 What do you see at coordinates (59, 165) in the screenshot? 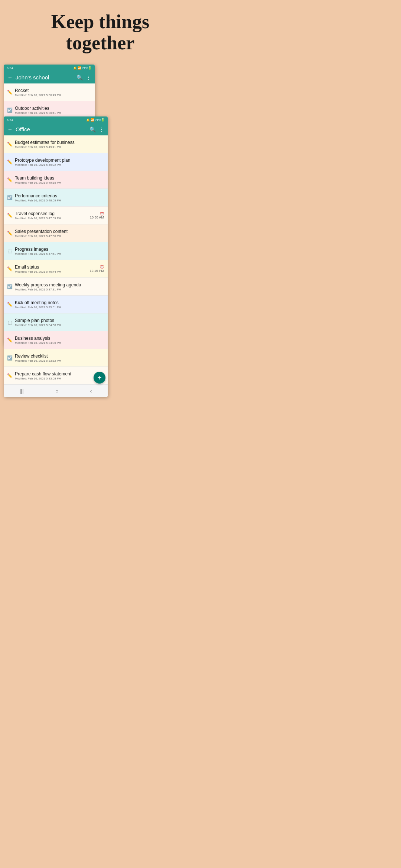
I see `note-date: Modified: Feb 16, 2021 5:49:22 PM` at bounding box center [59, 165].